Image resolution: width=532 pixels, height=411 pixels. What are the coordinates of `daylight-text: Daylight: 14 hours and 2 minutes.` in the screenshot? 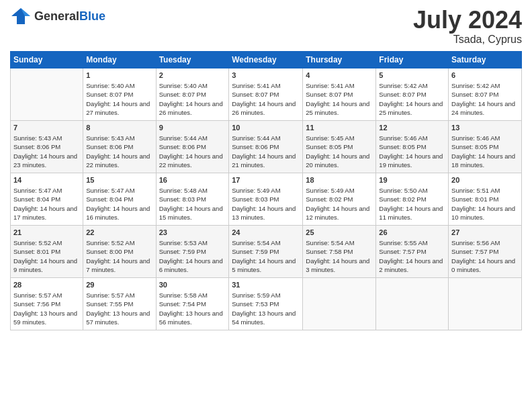 It's located at (412, 266).